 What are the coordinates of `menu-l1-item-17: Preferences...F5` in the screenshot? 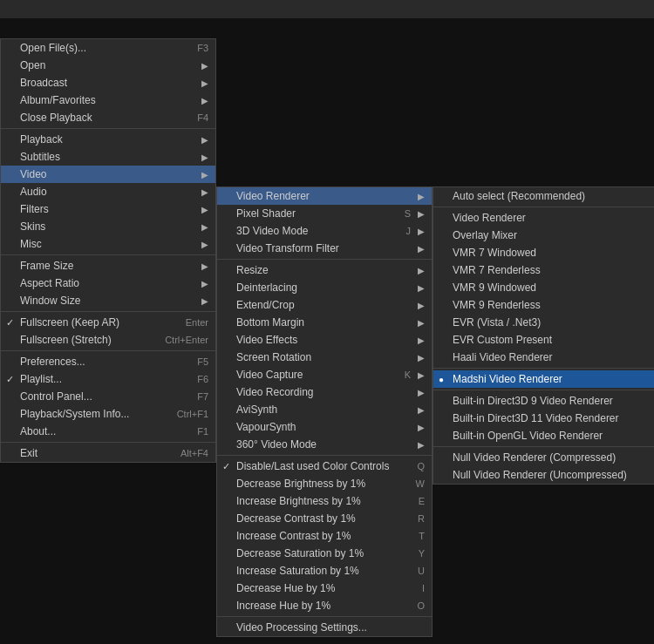 It's located at (108, 362).